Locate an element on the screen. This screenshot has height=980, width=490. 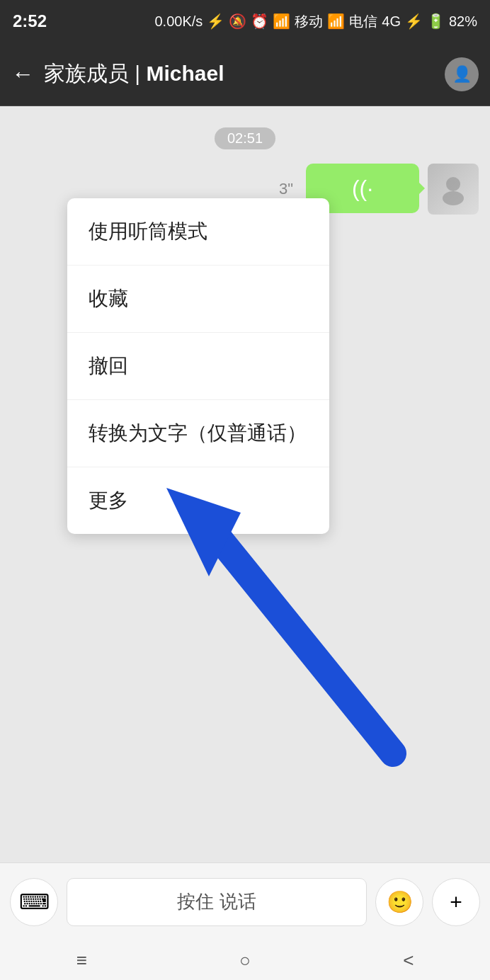
voice-input-button: 按住 说话 is located at coordinates (217, 902).